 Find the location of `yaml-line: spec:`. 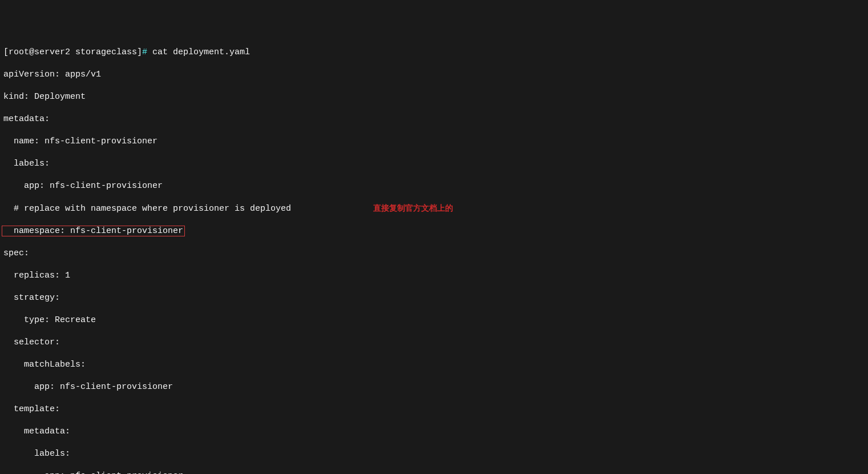

yaml-line: spec: is located at coordinates (434, 254).